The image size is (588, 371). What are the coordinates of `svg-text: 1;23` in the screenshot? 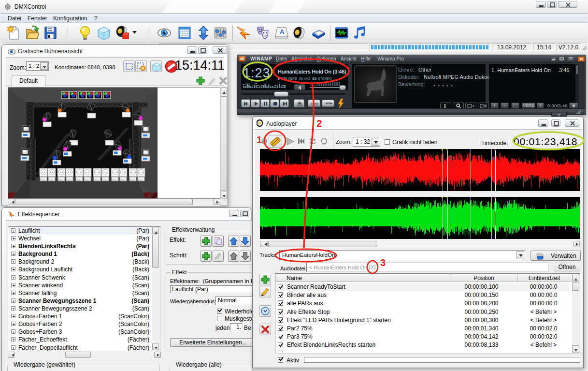 It's located at (315, 104).